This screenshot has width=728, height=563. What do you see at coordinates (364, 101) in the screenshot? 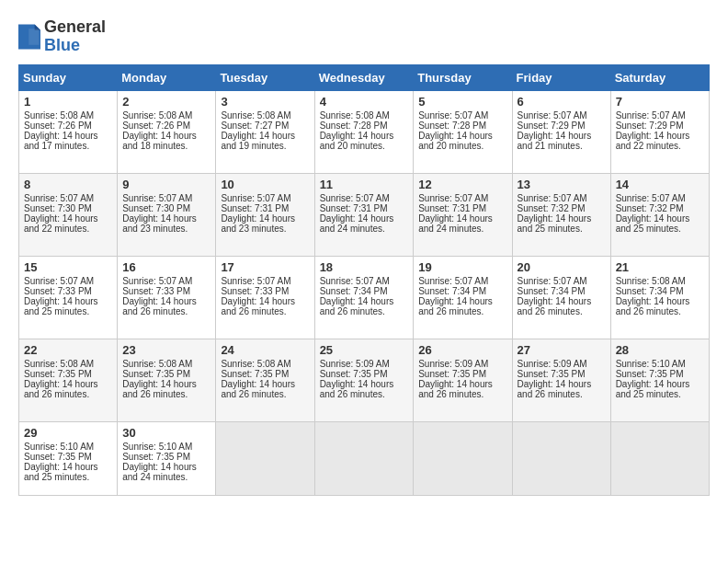
I see `day-number: 4` at bounding box center [364, 101].